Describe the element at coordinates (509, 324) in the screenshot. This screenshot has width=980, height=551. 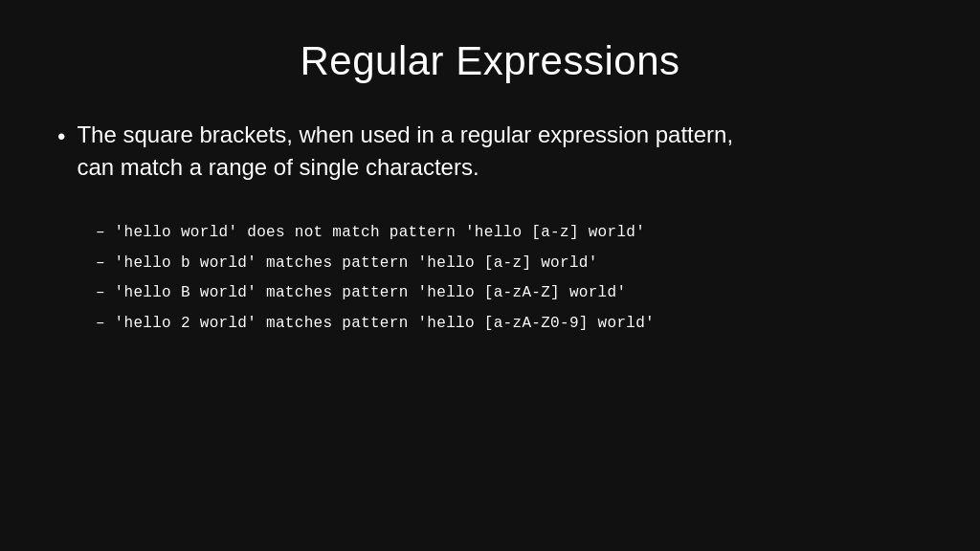
I see `code-item-4: – 'hello 2 world' matches pattern 'hello…` at that location.